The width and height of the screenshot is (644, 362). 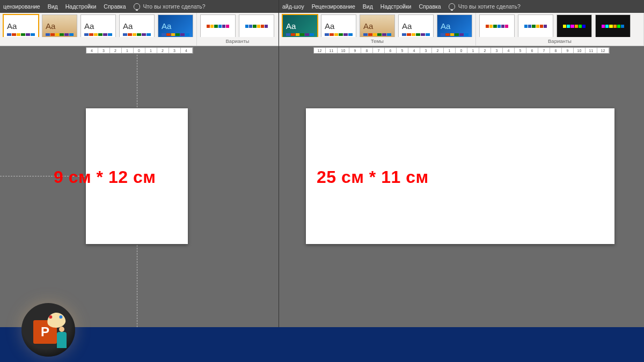 What do you see at coordinates (140, 50) in the screenshot?
I see `horizontal-ruler: 432101234` at bounding box center [140, 50].